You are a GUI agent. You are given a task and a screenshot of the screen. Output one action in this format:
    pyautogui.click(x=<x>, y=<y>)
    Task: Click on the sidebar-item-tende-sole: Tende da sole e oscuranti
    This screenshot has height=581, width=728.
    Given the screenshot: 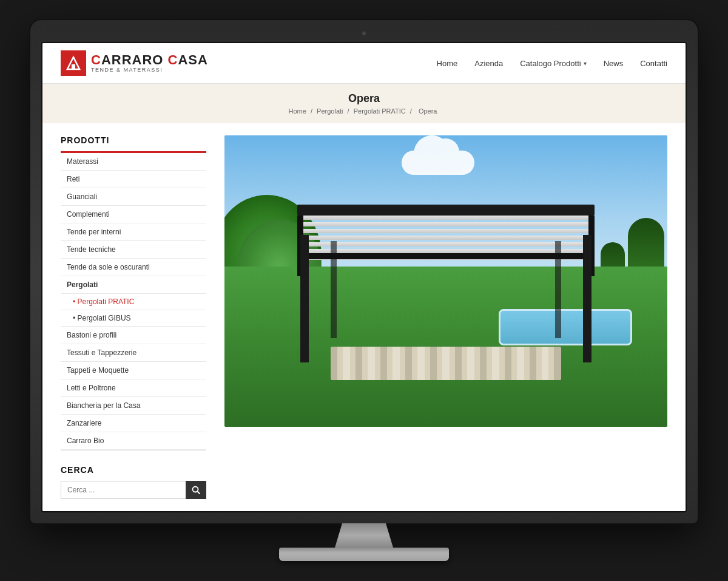 What is the action you would take?
    pyautogui.click(x=133, y=267)
    